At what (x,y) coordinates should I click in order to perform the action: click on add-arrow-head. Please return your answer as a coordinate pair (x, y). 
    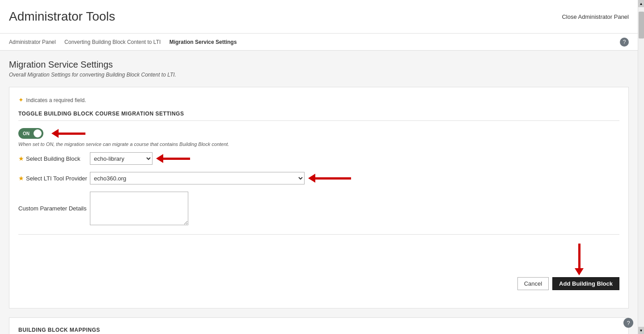
    Looking at the image, I should click on (579, 272).